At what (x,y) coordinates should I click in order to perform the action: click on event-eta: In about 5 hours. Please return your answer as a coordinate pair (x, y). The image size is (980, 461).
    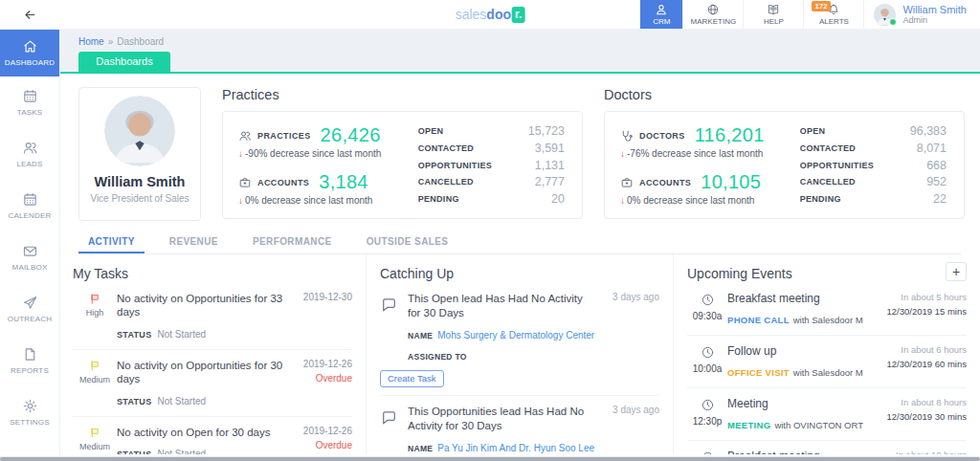
    Looking at the image, I should click on (915, 296).